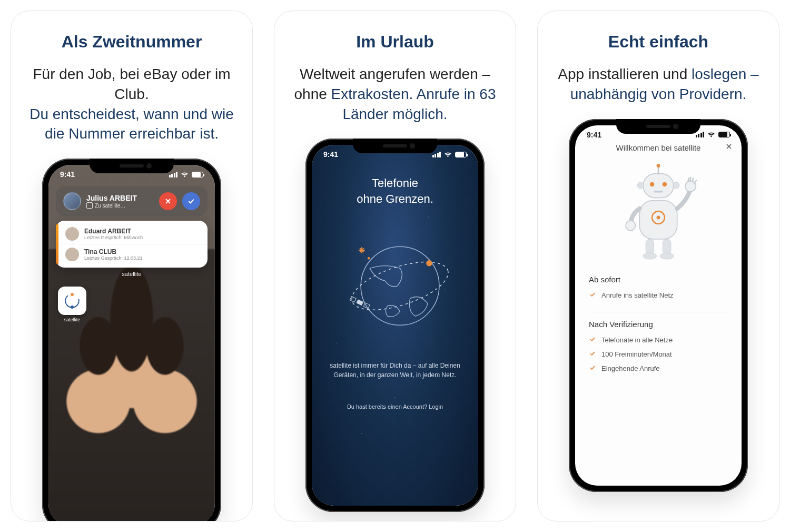 The image size is (790, 532). What do you see at coordinates (72, 301) in the screenshot?
I see `satellite-logo-icon` at bounding box center [72, 301].